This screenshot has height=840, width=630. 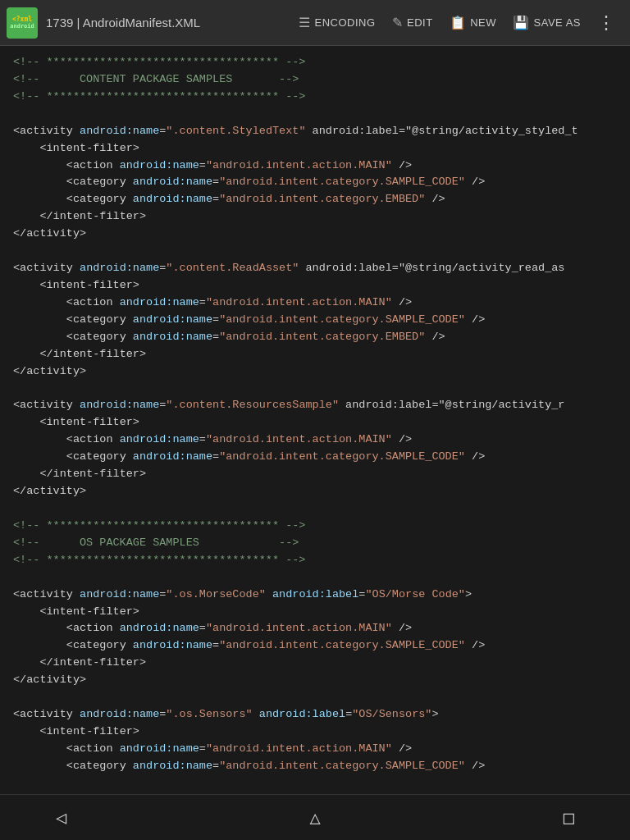 I want to click on file-info: 1739 | AndroidManifest.XML, so click(x=123, y=23).